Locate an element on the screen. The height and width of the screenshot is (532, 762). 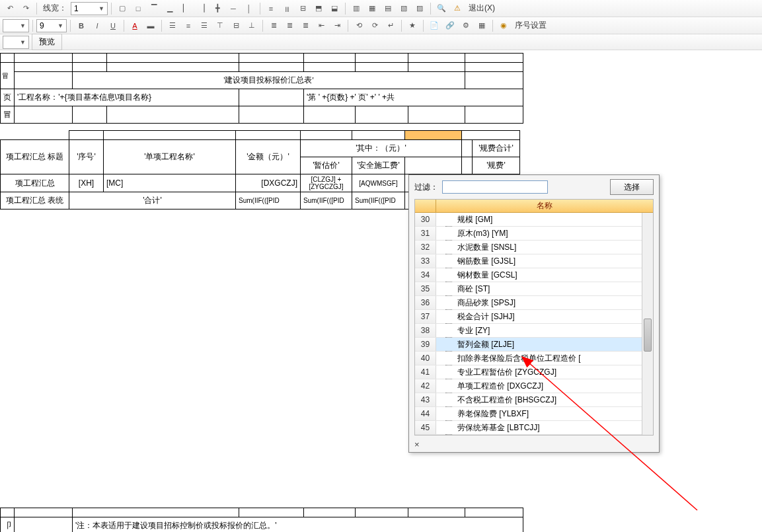
rotate-1-icon: ⟲ is located at coordinates (359, 26).